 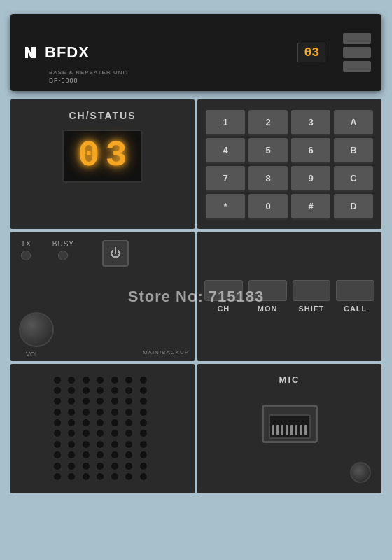 What do you see at coordinates (90, 73) in the screenshot?
I see `unit-subtitle: BASE & REPEATER UNIT` at bounding box center [90, 73].